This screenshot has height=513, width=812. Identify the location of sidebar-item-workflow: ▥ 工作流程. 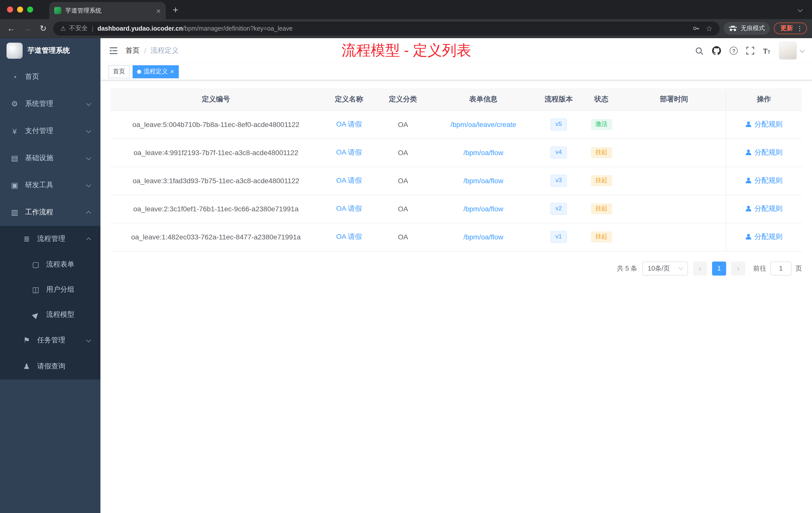
(50, 212).